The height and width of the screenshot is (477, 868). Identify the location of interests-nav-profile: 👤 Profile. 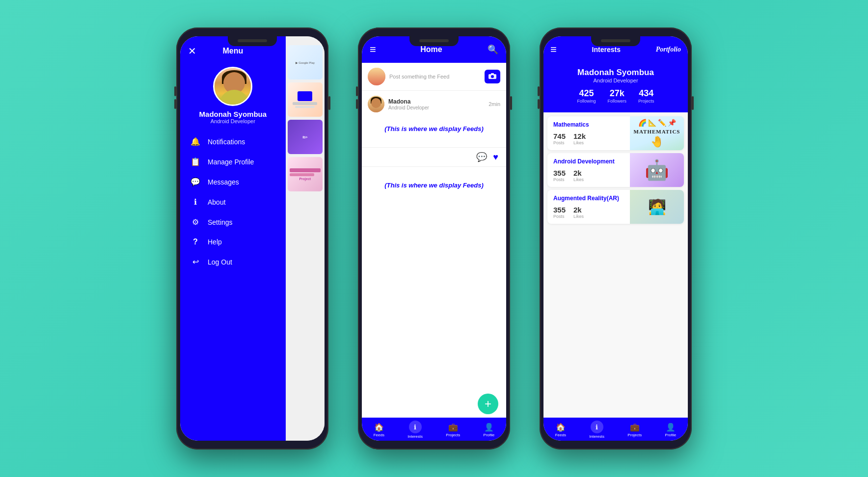
(671, 430).